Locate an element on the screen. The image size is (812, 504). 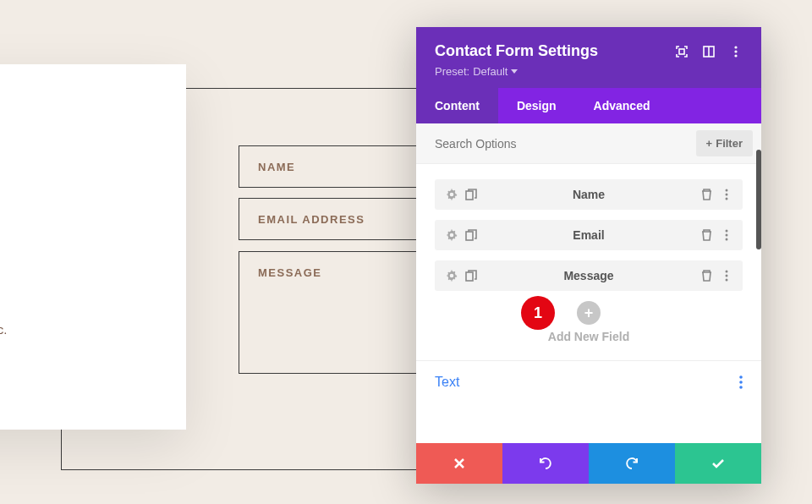
section-title: Text is located at coordinates (447, 382).